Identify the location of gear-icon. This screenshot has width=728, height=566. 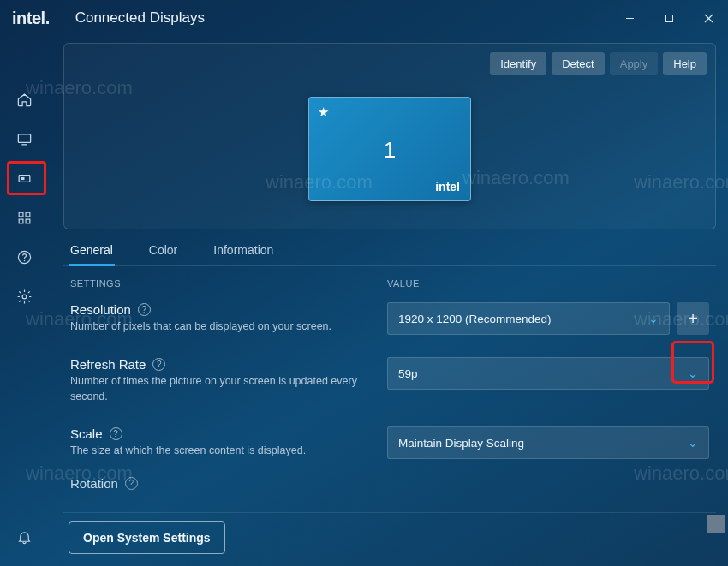
(24, 296).